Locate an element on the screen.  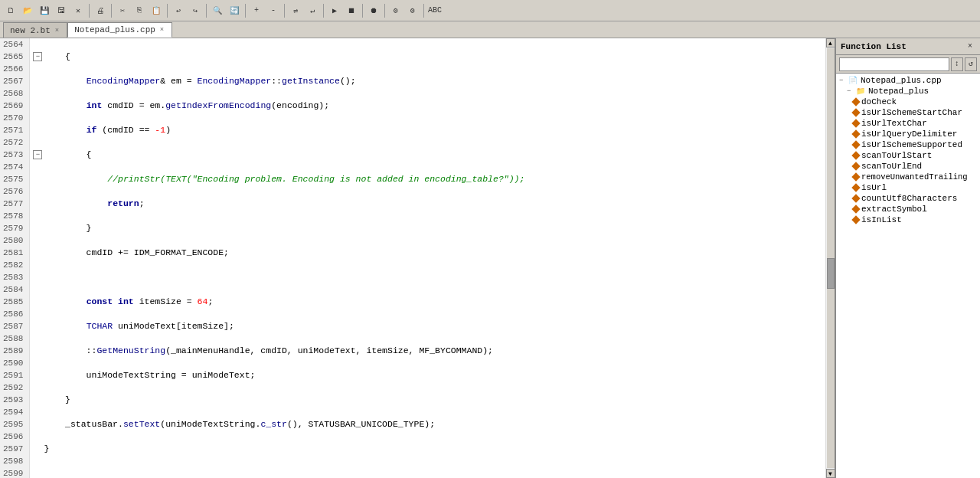
fl-func-icon-scanToUrlStart is located at coordinates (856, 155).